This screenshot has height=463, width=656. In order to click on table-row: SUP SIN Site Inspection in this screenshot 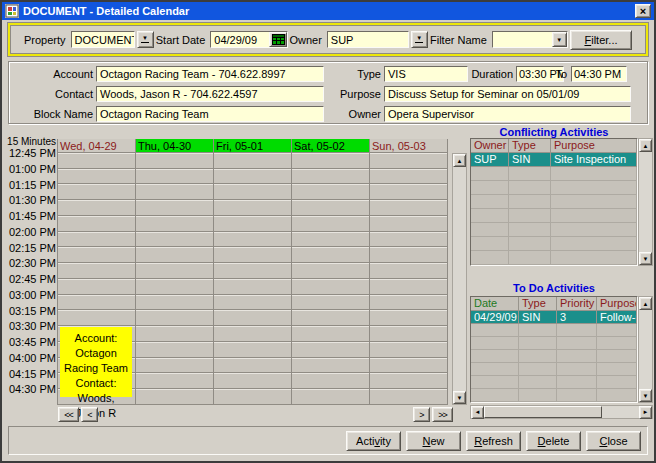, I will do `click(554, 160)`.